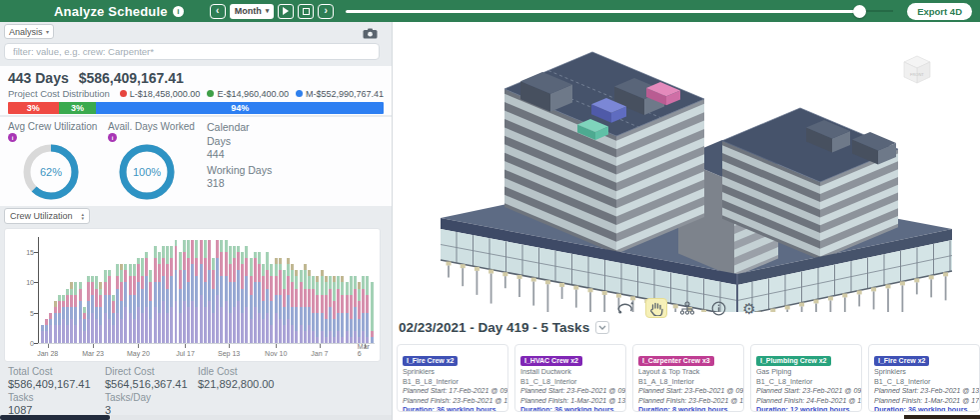 Image resolution: width=980 pixels, height=420 pixels. I want to click on timeline-fill, so click(603, 12).